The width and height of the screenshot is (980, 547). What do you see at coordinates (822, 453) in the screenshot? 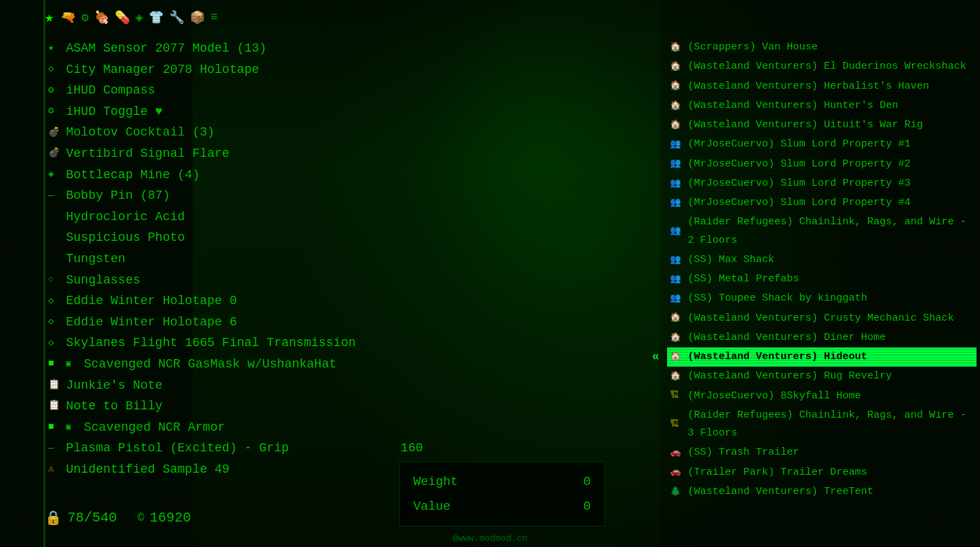
I see `location-item: 🚗 (SS) Trash Trailer` at bounding box center [822, 453].